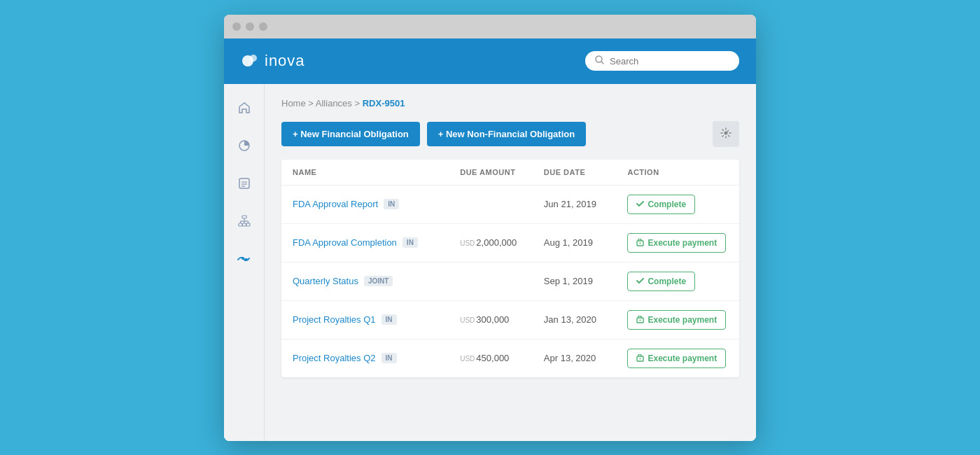 The height and width of the screenshot is (455, 980). Describe the element at coordinates (586, 204) in the screenshot. I see `due-date-cell: Jun 21, 2019` at that location.